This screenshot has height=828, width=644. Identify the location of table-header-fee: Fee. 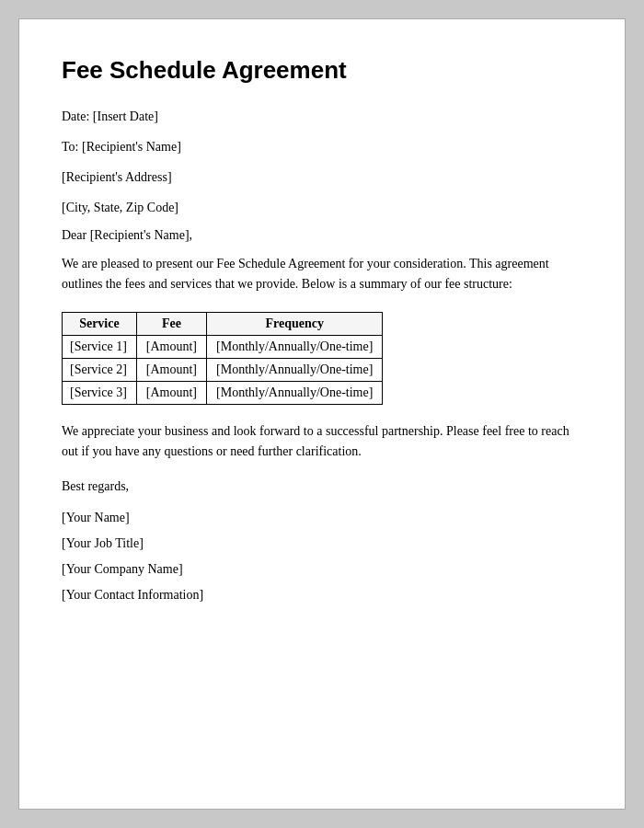
(171, 324).